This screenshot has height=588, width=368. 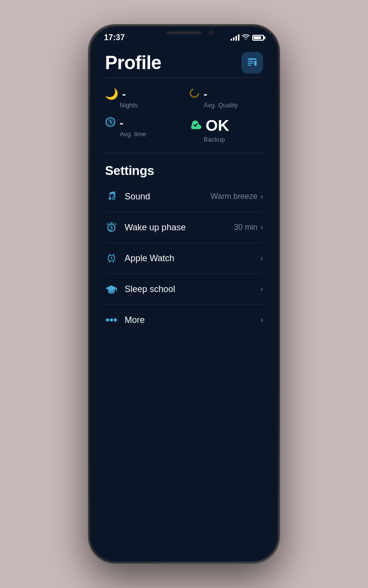 What do you see at coordinates (252, 63) in the screenshot?
I see `news-button` at bounding box center [252, 63].